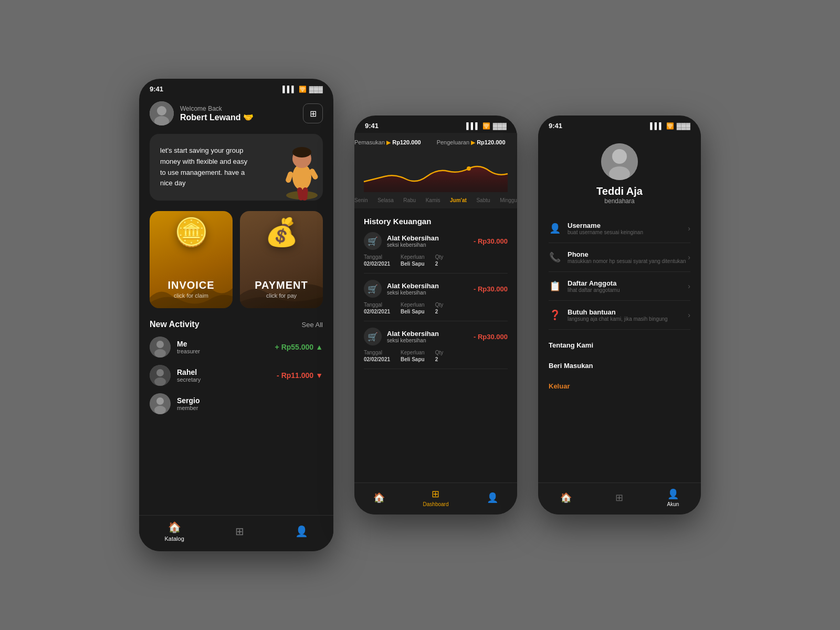  What do you see at coordinates (379, 498) in the screenshot?
I see `dash-nav-home: 🏠` at bounding box center [379, 498].